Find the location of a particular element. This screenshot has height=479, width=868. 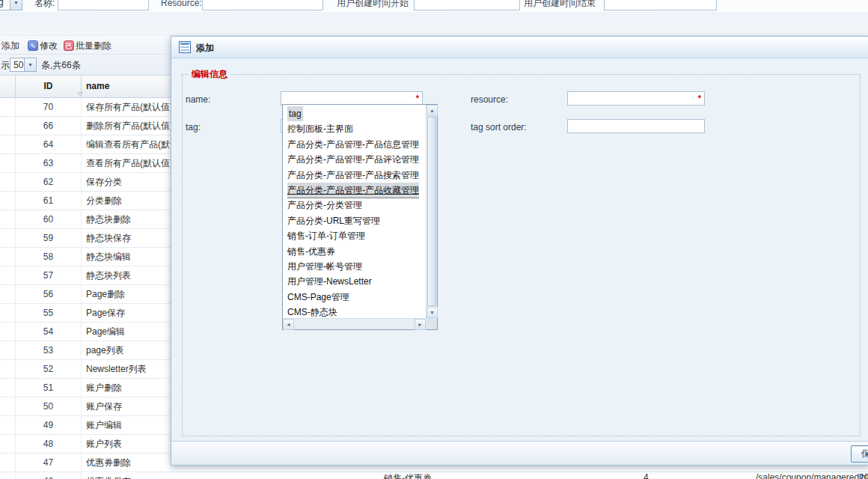

row-name-cell: 保存所有产品(默认值) is located at coordinates (127, 107).